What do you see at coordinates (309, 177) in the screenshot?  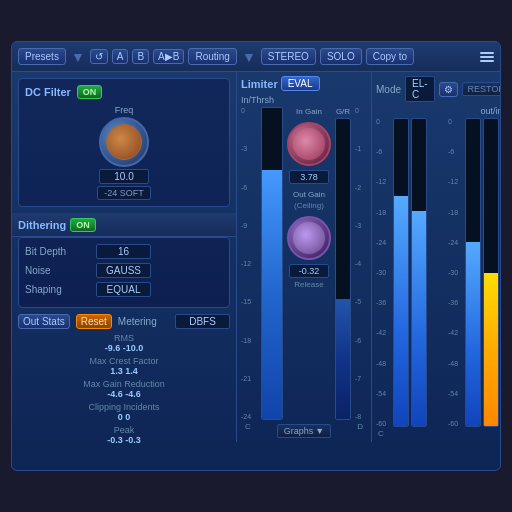 I see `in-gain-value: 3.78` at bounding box center [309, 177].